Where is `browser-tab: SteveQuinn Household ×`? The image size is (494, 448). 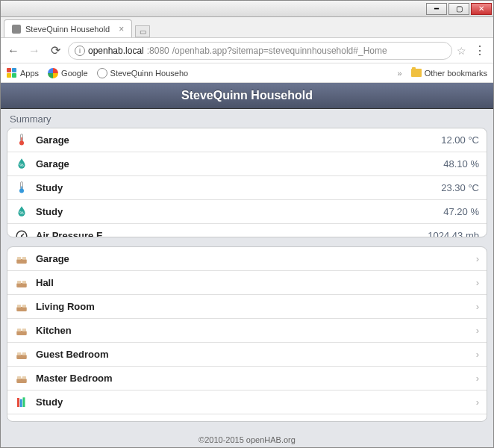
browser-tab: SteveQuinn Household × is located at coordinates (68, 28).